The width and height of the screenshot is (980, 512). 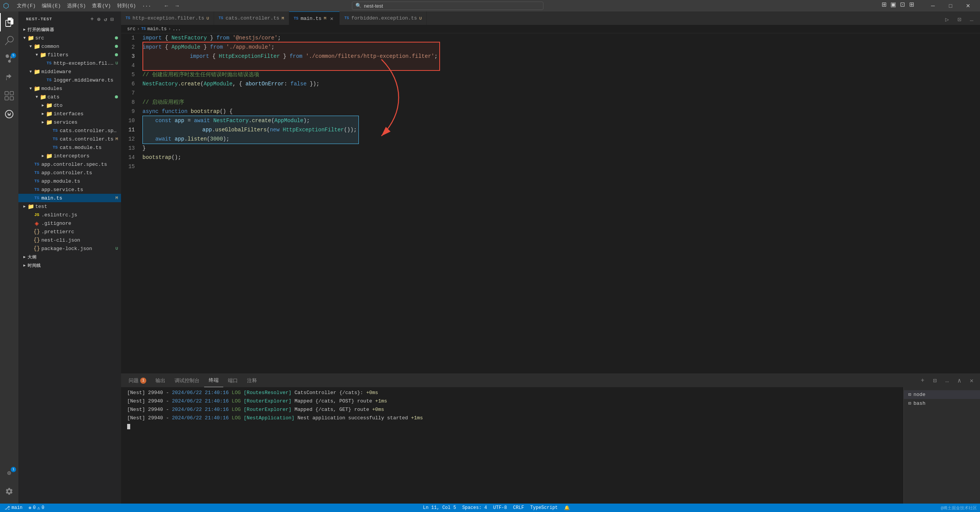 I want to click on file-app-controller: ▶ TS app.controller.ts, so click(x=70, y=173).